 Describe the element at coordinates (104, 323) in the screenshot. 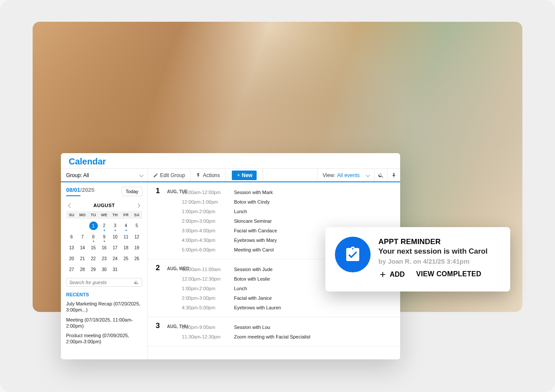

I see `recent-item: Meeting (07/18/2025, 11:00am-2:00pm)` at that location.